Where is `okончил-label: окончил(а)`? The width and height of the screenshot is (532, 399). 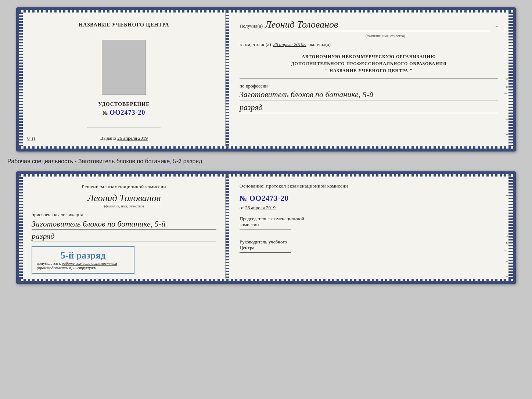
okончил-label: окончил(а) is located at coordinates (320, 44).